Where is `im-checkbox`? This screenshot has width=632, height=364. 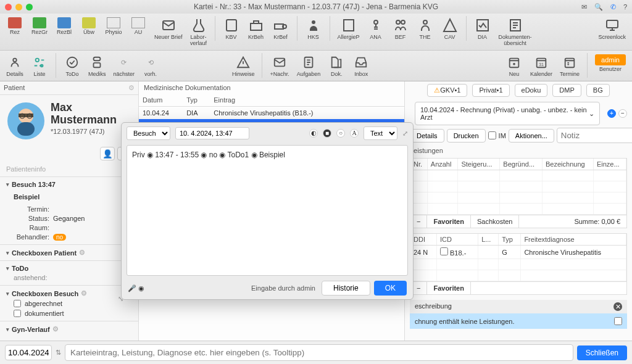 im-checkbox is located at coordinates (493, 136).